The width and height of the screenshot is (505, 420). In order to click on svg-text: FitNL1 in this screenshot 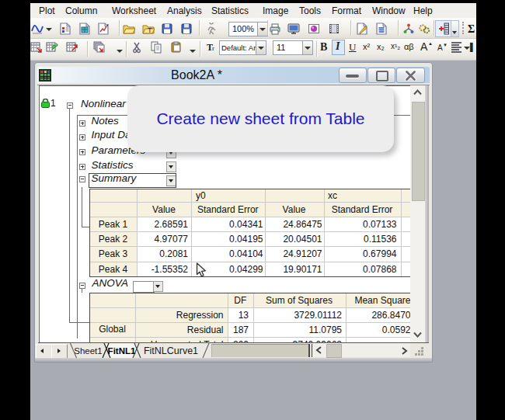, I will do `click(122, 351)`.